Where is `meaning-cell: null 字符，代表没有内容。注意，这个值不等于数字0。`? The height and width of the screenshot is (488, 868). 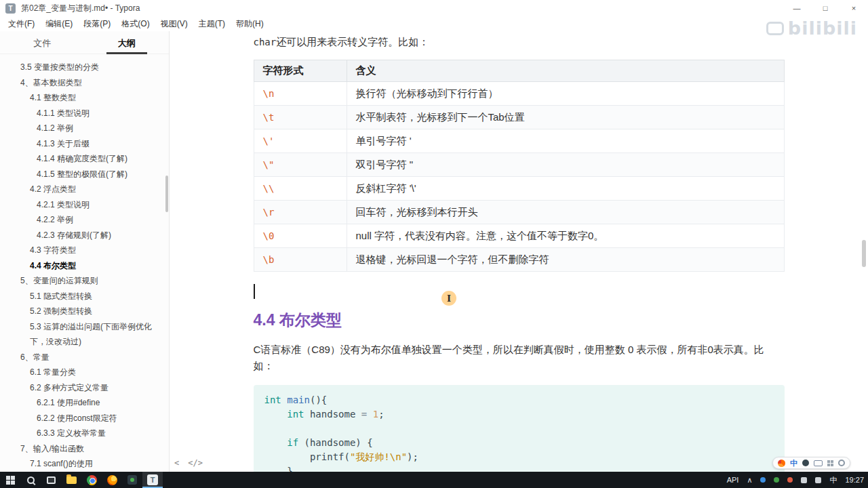
meaning-cell: null 字符，代表没有内容。注意，这个值不等于数字0。 is located at coordinates (566, 236).